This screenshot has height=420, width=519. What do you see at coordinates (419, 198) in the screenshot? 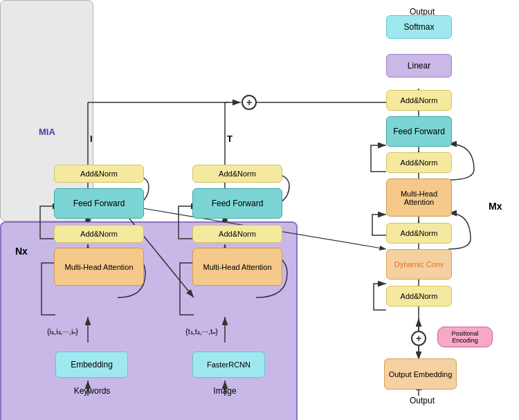
I see `multi-head-right: Multi-Head Attention` at bounding box center [419, 198].